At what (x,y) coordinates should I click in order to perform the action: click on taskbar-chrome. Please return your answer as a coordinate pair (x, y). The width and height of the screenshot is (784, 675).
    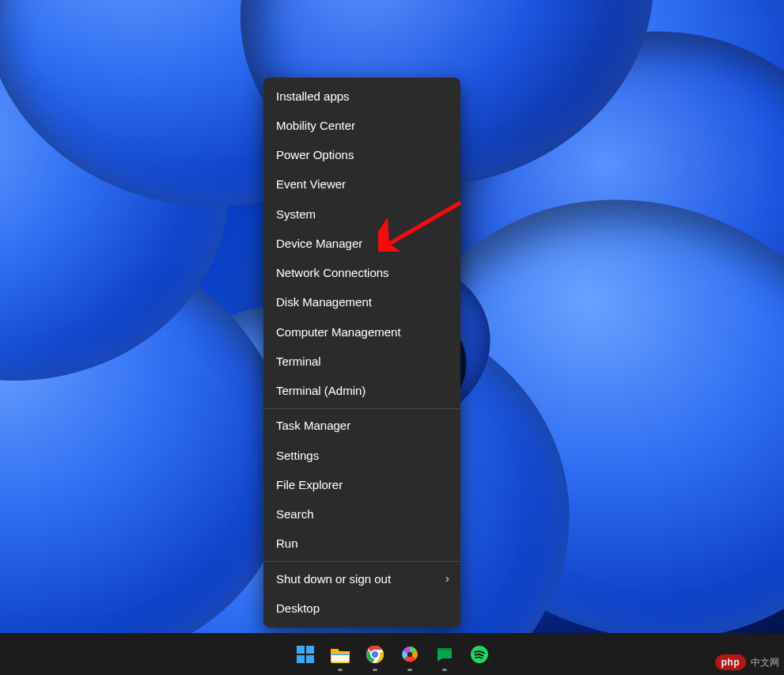
    Looking at the image, I should click on (375, 654).